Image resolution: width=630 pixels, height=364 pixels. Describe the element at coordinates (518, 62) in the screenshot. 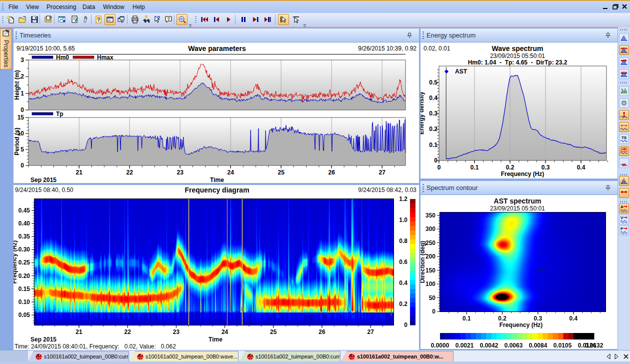

I see `svg-text:Hm0: 1.04 - Tp: 4.65 - Dir: Hm0: 1.04 - Tp: 4.65 - DirTp: 23.2` at that location.